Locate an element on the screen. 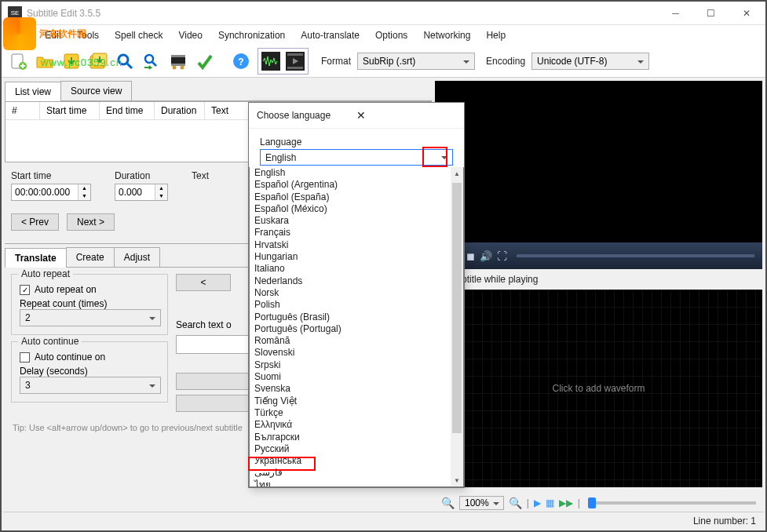 The width and height of the screenshot is (767, 532). auto-repeat-checkbox: ✓Auto repeat on is located at coordinates (89, 290).